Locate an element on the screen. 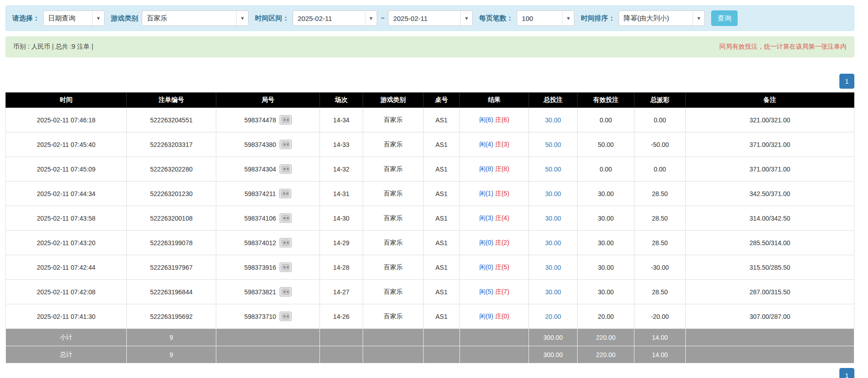  column-header: 场次 is located at coordinates (342, 100).